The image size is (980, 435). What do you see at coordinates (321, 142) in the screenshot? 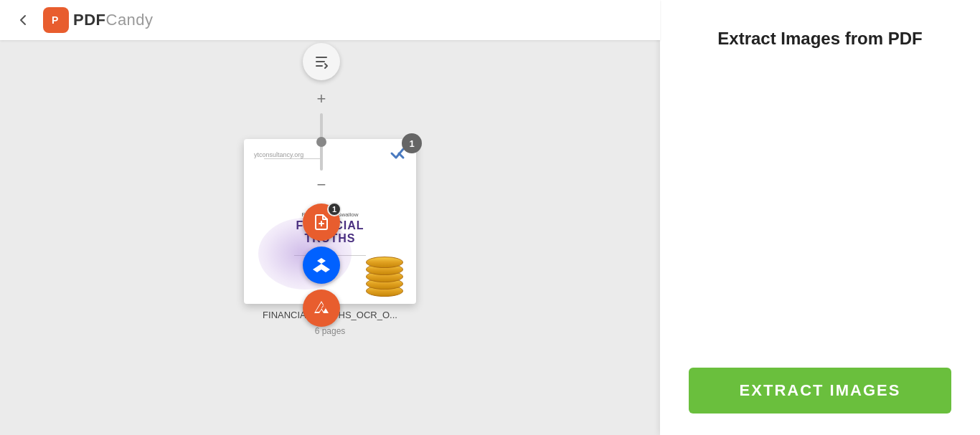
I see `zoom-slider-thumb` at bounding box center [321, 142].